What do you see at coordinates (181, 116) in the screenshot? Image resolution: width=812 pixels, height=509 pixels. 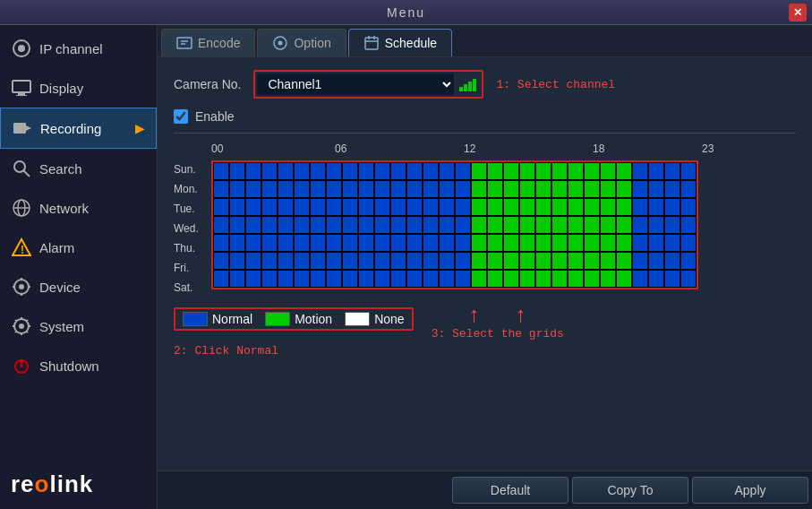 I see `enable-checkbox` at bounding box center [181, 116].